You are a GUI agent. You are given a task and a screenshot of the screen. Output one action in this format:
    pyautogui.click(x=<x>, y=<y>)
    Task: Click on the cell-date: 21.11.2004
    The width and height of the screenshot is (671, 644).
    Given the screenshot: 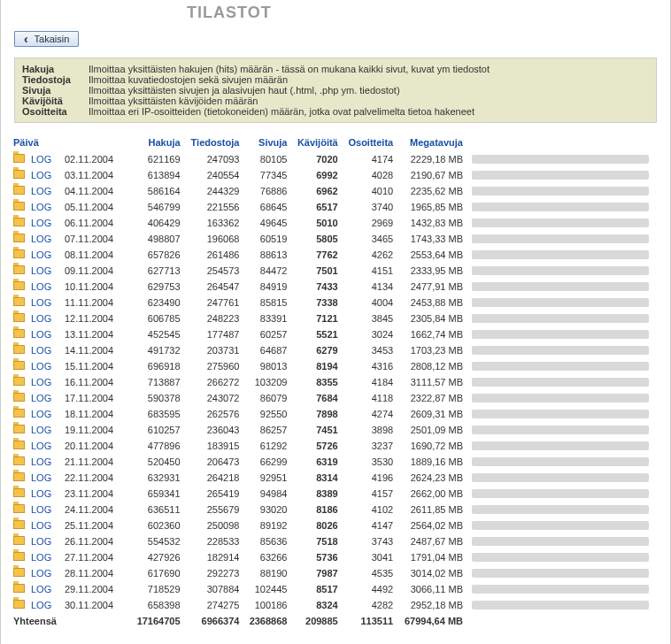 What is the action you would take?
    pyautogui.click(x=96, y=462)
    